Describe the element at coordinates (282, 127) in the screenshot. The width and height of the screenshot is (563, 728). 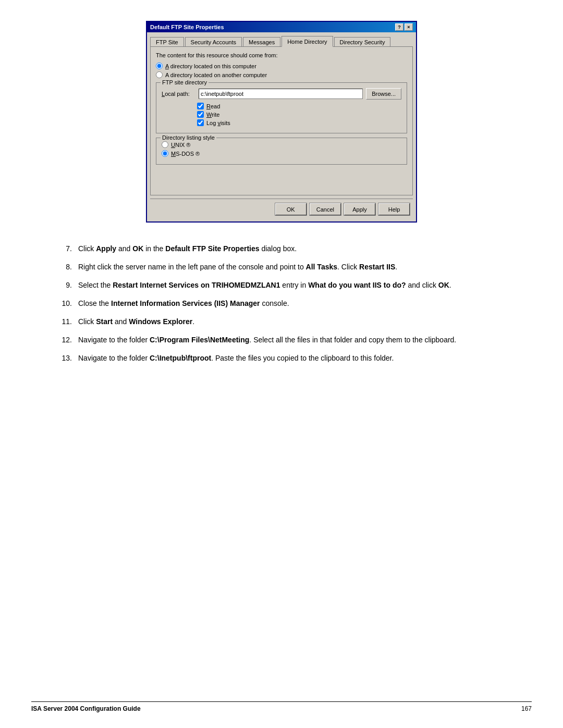
I see `dialog-content-area: FTP Site Security Accounts Messages Home…` at that location.